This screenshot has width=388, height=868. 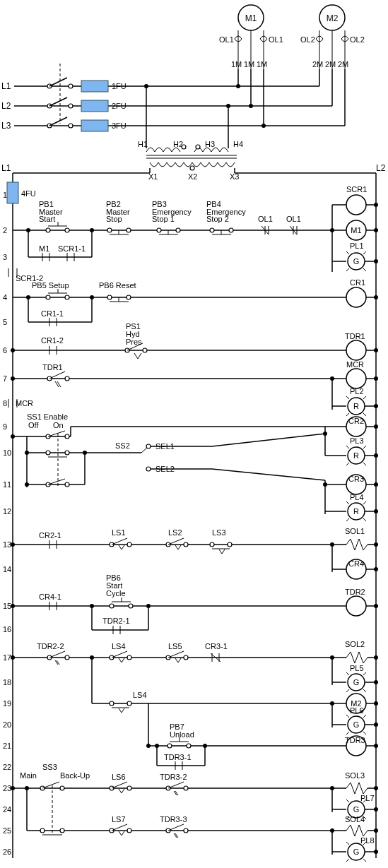 I want to click on rung-17: TDR2-2 LS4 LS5 CR3-1 SOL2 G PL5, so click(x=194, y=666).